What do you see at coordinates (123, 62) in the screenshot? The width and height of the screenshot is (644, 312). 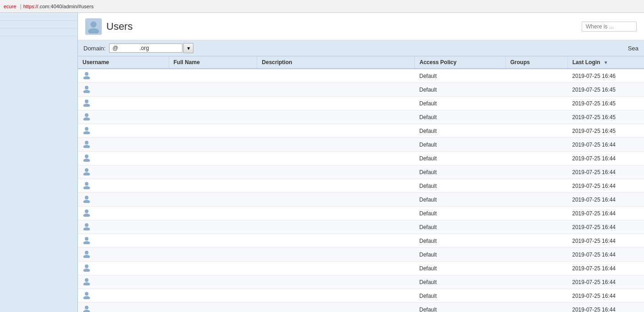 I see `col-header-username: Username` at bounding box center [123, 62].